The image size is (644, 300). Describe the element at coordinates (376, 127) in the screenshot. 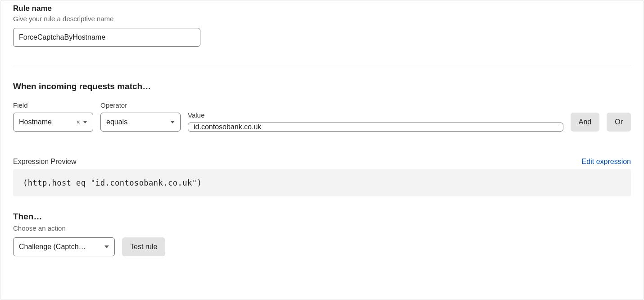

I see `value-input` at that location.